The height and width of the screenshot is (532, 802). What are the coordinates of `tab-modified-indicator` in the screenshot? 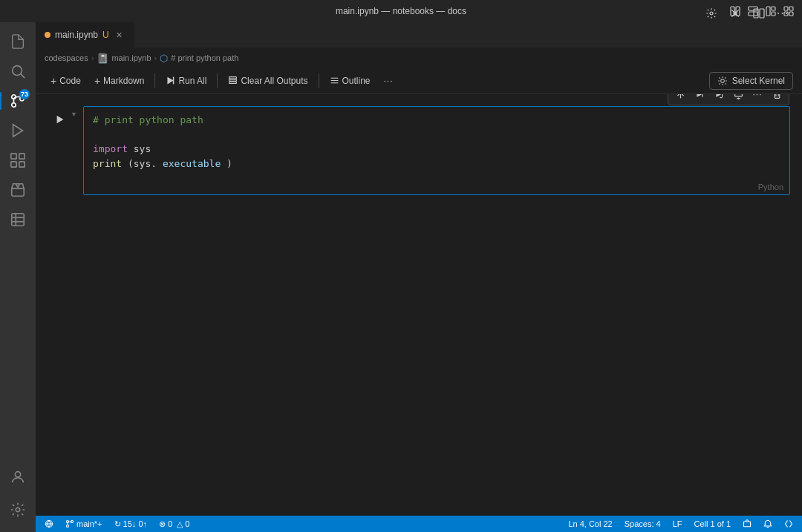 It's located at (48, 35).